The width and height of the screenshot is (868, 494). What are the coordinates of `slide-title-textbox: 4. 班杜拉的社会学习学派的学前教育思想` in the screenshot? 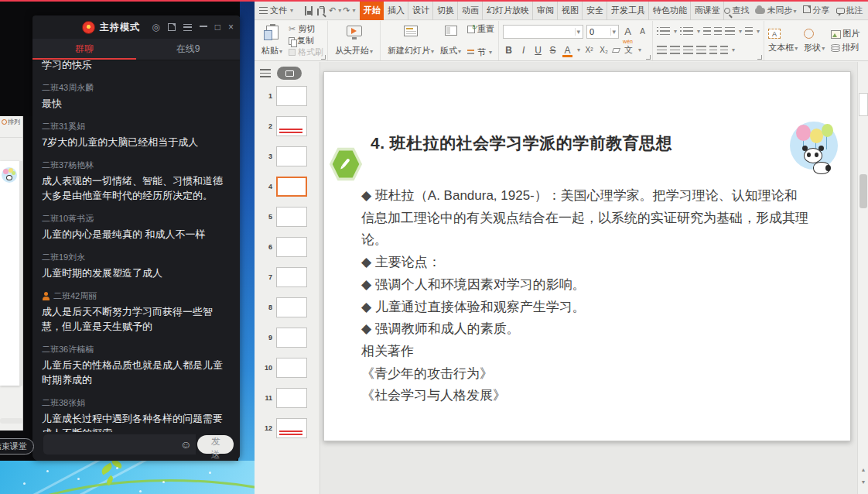 It's located at (521, 143).